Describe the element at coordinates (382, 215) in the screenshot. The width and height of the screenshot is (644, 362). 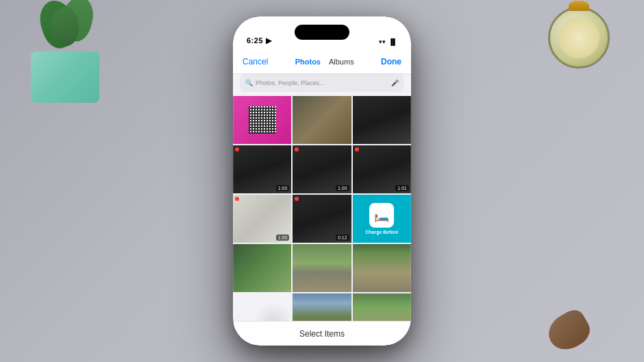
I see `app-icon-image: 🛏️` at that location.